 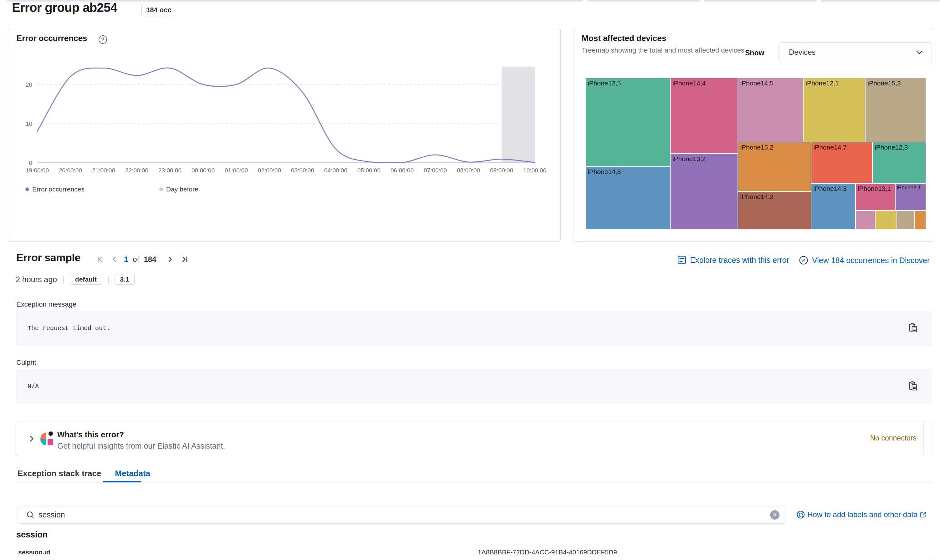 What do you see at coordinates (474, 386) in the screenshot?
I see `culprit-box: N/A` at bounding box center [474, 386].